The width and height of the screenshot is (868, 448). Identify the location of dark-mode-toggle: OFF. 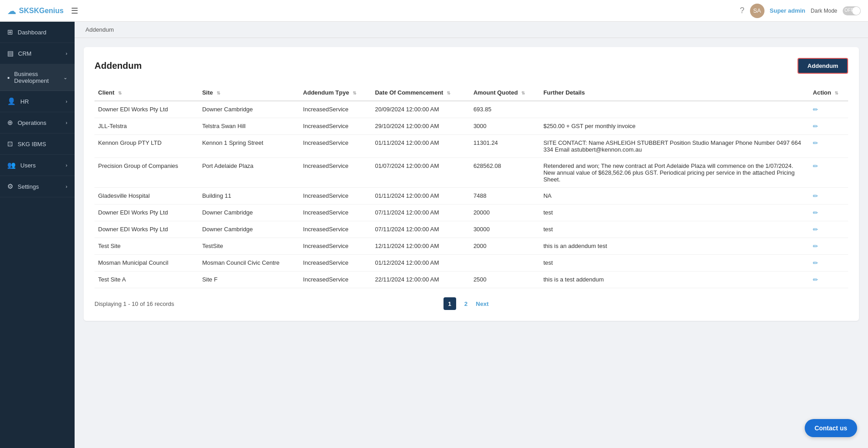
(852, 11).